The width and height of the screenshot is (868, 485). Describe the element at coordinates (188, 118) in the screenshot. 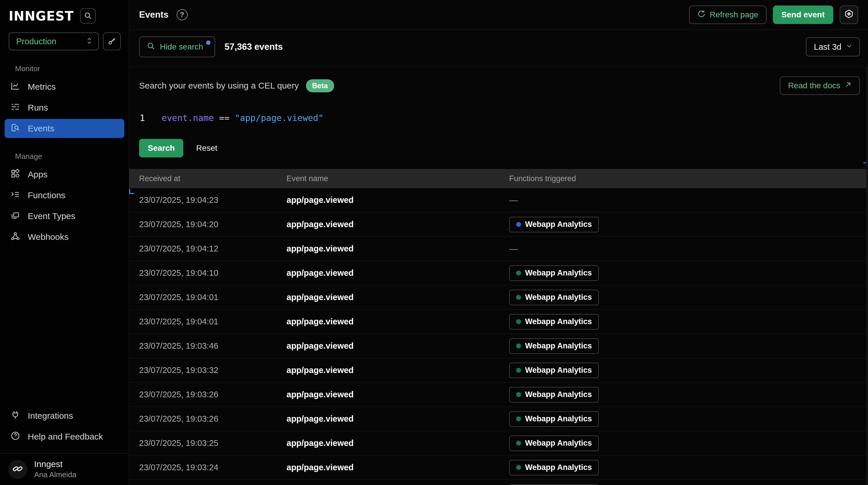

I see `code-field: event.name` at that location.